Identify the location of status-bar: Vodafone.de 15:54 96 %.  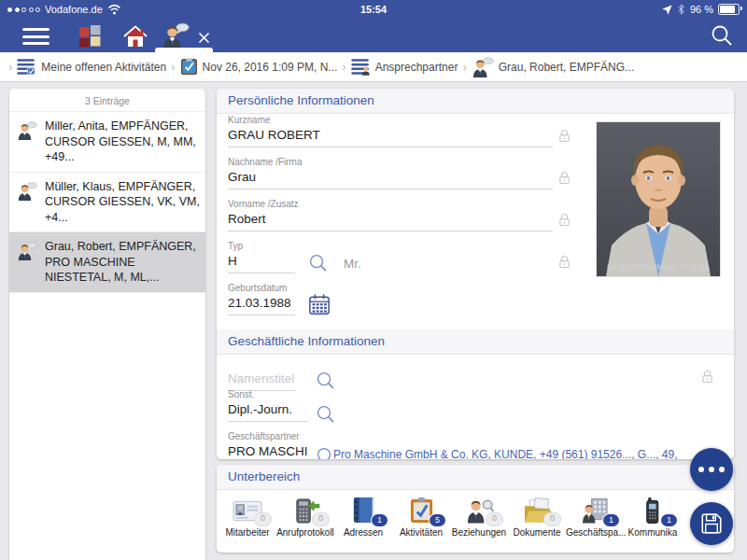
(374, 9).